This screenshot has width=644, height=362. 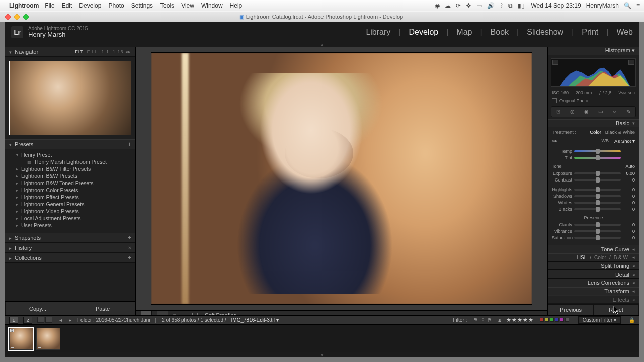 What do you see at coordinates (491, 6) in the screenshot?
I see `volume-icon: 🔊` at bounding box center [491, 6].